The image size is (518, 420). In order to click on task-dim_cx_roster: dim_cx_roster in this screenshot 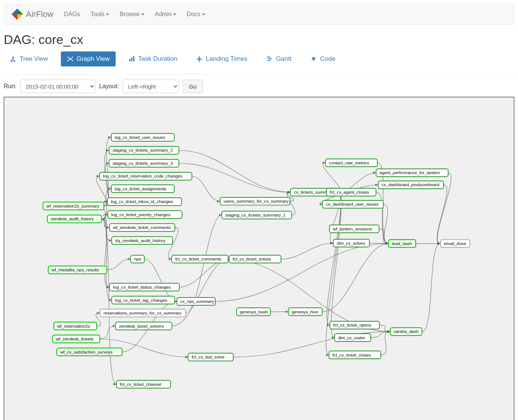, I will do `click(353, 338)`.